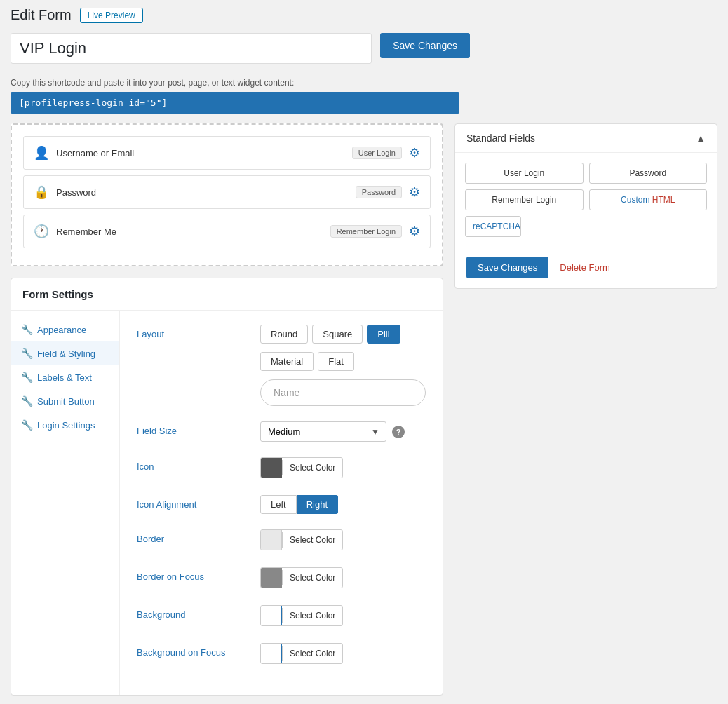  I want to click on field-gear-remember: ⚙, so click(414, 231).